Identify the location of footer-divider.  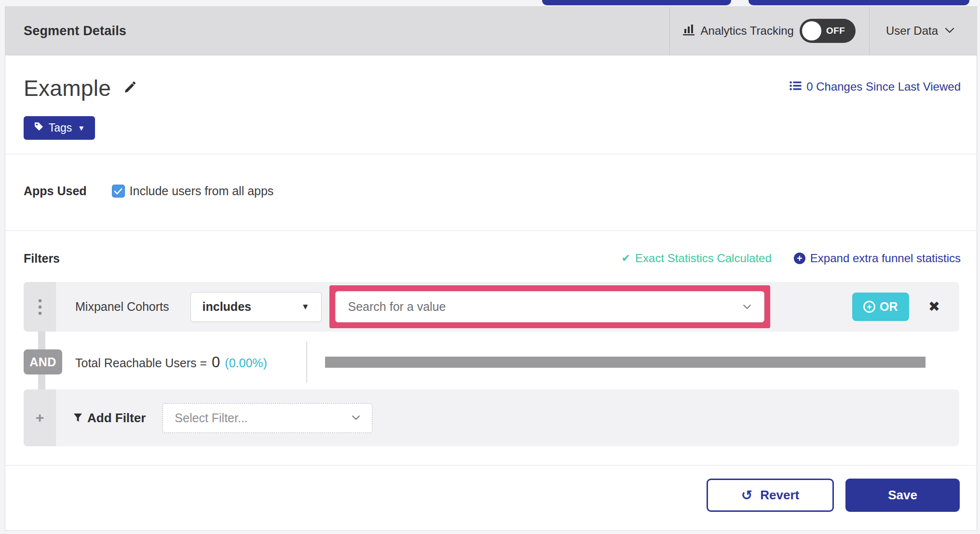
(491, 466).